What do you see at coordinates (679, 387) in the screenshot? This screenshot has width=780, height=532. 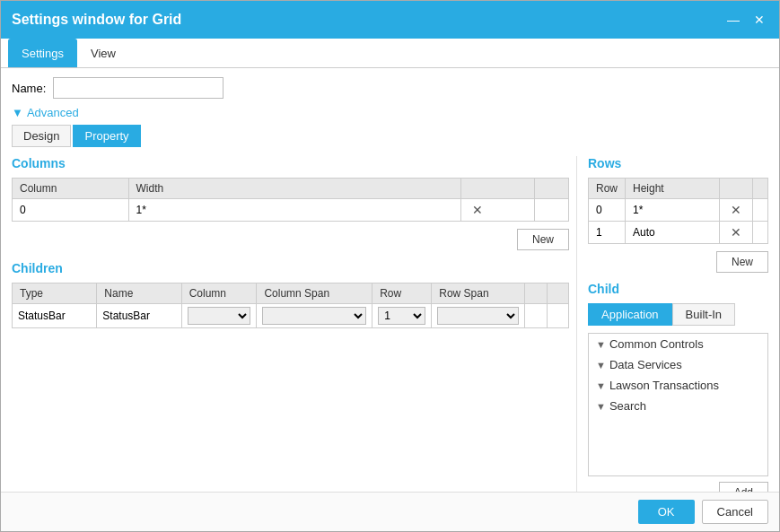 I see `child-panel: Child Application Built-In ▼ Common Cont…` at bounding box center [679, 387].